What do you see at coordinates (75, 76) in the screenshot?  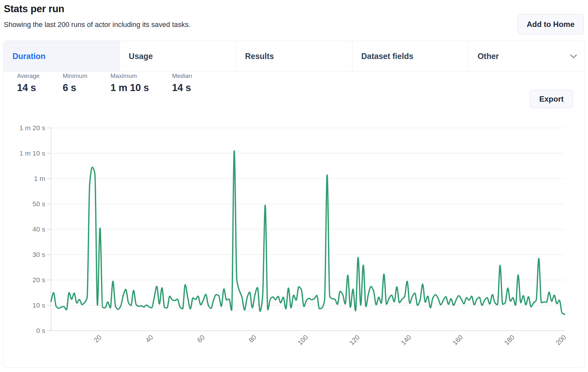 I see `stat-minimum-label: Minimum` at bounding box center [75, 76].